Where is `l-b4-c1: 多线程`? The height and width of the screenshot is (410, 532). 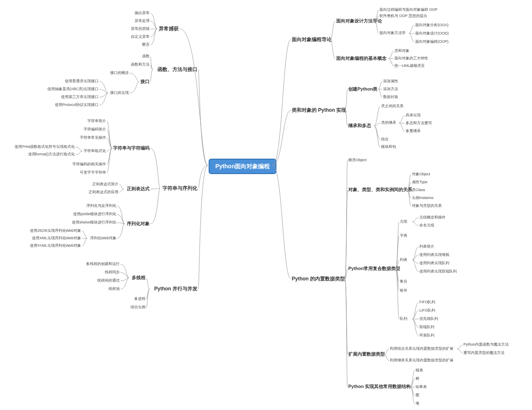
l-b4-c1: 多线程 is located at coordinates (139, 277).